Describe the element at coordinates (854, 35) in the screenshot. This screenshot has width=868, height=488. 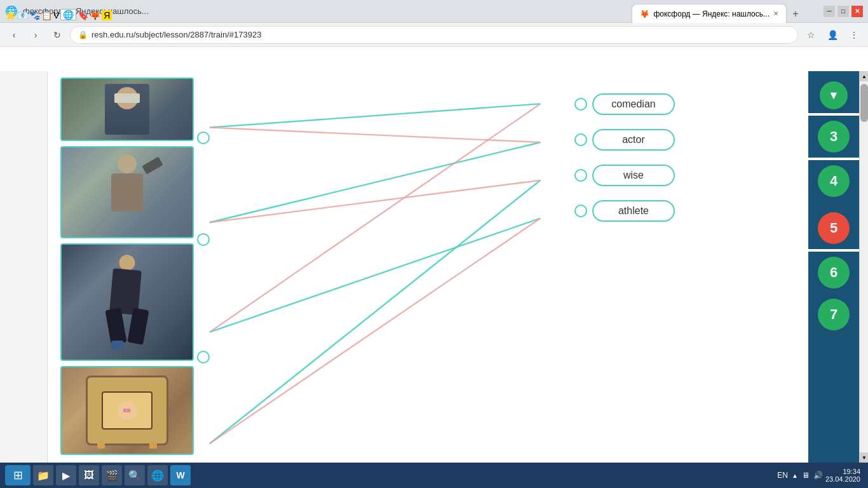
I see `menu-button: ⋮` at that location.